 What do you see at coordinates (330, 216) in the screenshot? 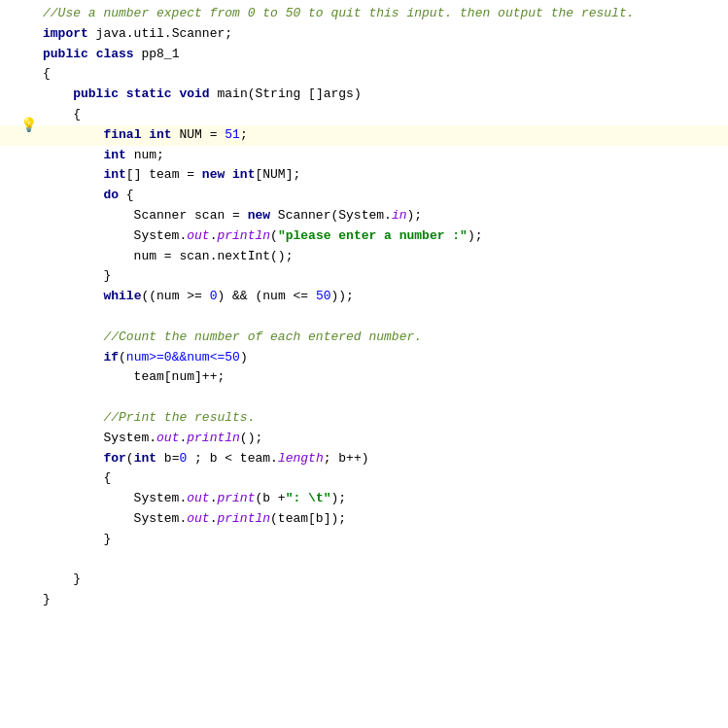
I see `code-token: Scanner(System.` at bounding box center [330, 216].